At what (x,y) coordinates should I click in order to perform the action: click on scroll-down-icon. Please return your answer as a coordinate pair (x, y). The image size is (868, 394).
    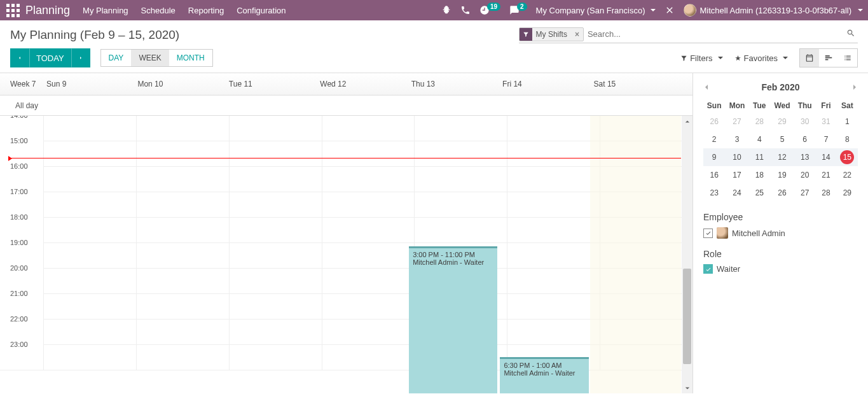
    Looking at the image, I should click on (687, 388).